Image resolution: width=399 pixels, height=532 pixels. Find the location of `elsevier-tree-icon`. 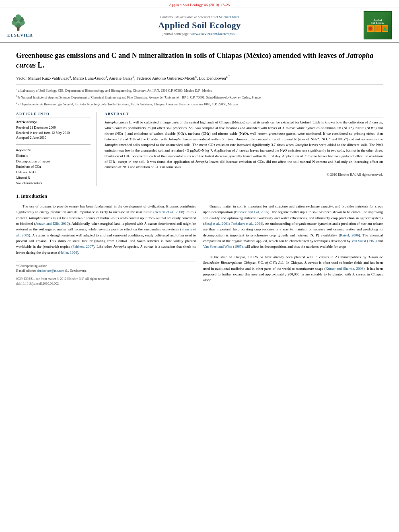

elsevier-tree-icon is located at coordinates (19, 23).